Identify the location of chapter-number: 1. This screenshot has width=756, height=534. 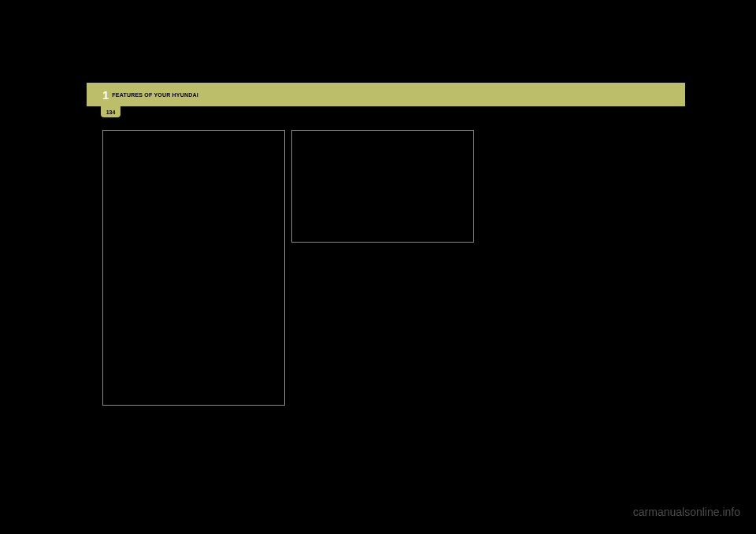
(106, 95).